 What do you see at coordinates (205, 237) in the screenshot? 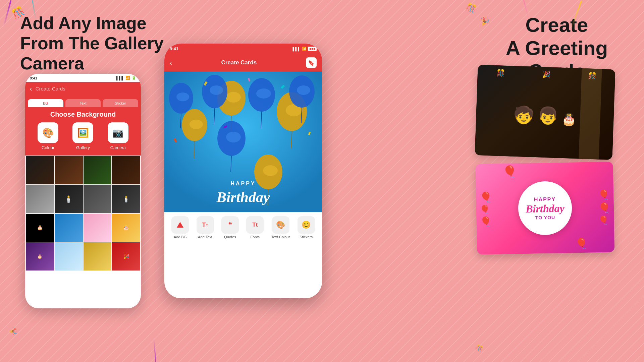
I see `add-text-label: Add Text` at bounding box center [205, 237].